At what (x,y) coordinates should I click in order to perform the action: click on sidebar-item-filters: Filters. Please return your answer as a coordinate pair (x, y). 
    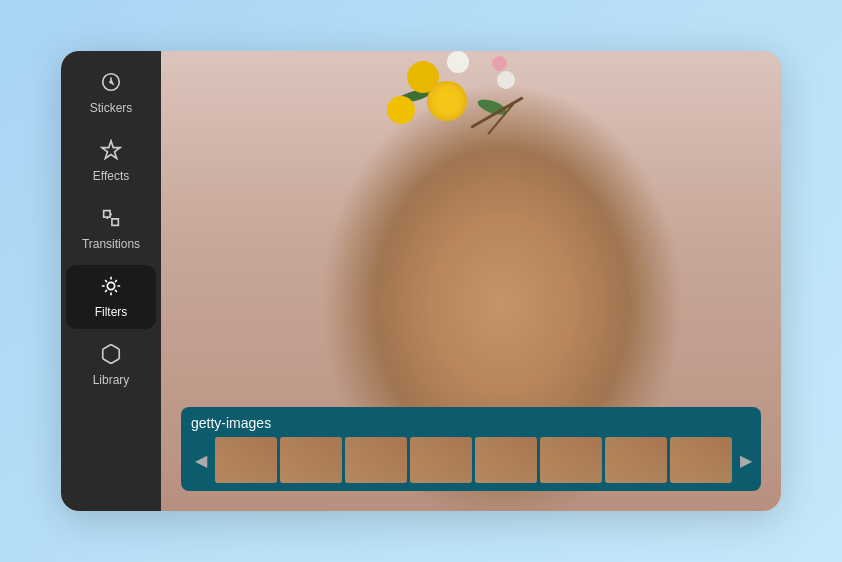
    Looking at the image, I should click on (111, 297).